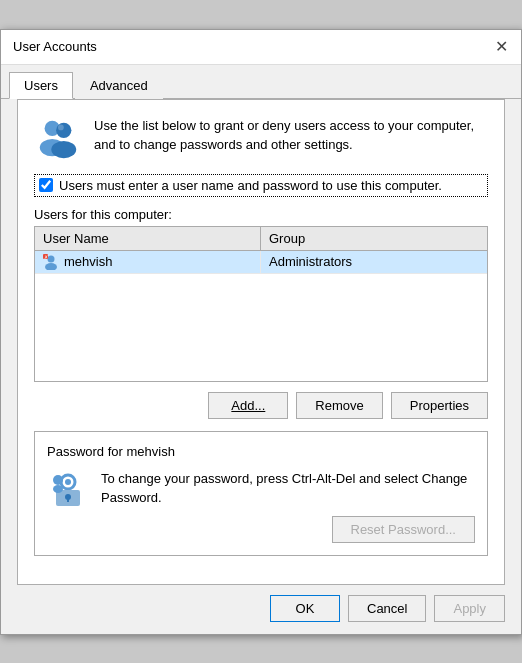 The width and height of the screenshot is (522, 663). Describe the element at coordinates (261, 239) in the screenshot. I see `table-header: User Name Group` at that location.